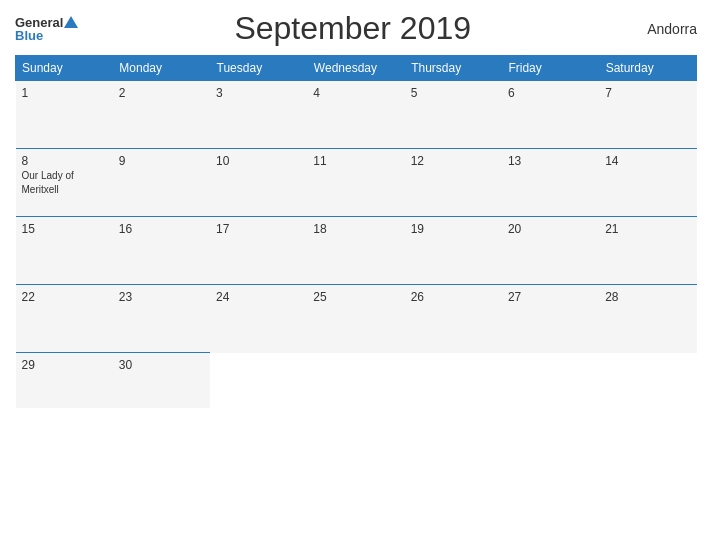  What do you see at coordinates (356, 93) in the screenshot?
I see `day-number: 4` at bounding box center [356, 93].